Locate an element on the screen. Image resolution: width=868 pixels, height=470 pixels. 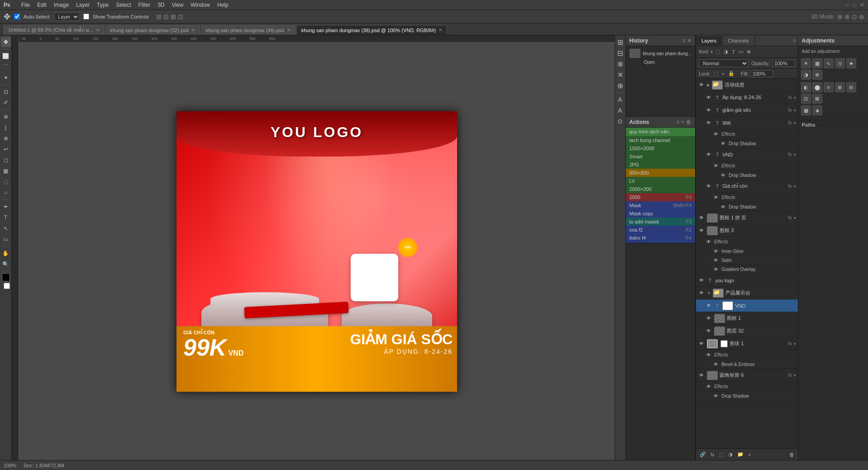
eye-text-apply: 👁 is located at coordinates (709, 98).